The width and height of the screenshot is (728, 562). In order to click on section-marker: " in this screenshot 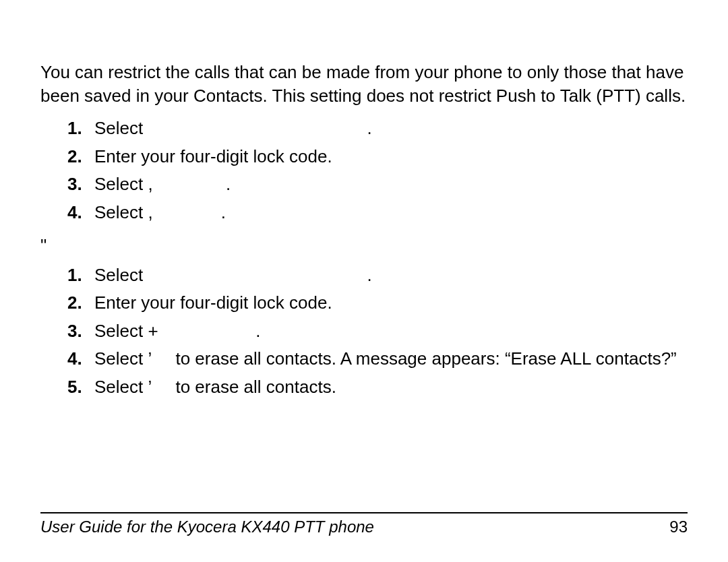, I will do `click(364, 245)`.